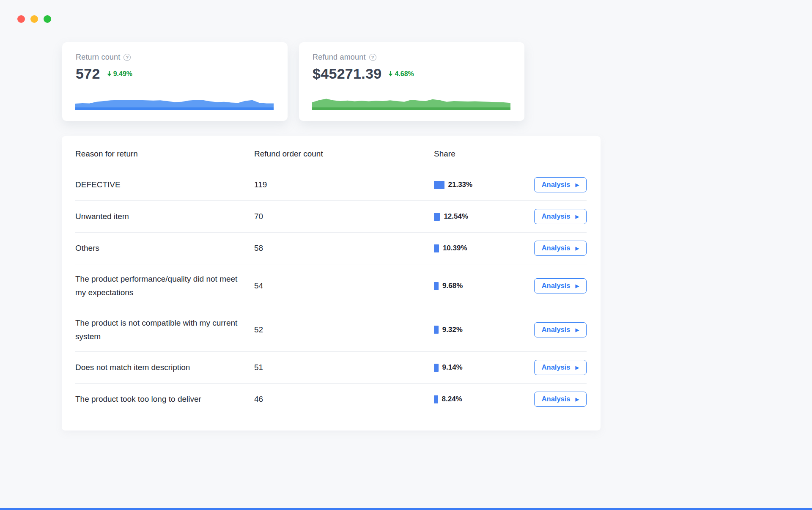 The width and height of the screenshot is (812, 510). Describe the element at coordinates (401, 74) in the screenshot. I see `card-delta: 4.68%` at that location.